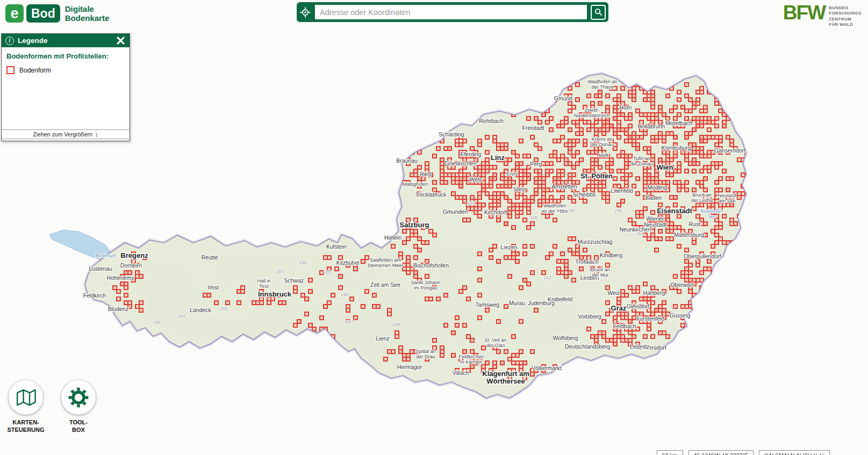 This screenshot has width=868, height=455. I want to click on city-label: Deutschlandsberg, so click(588, 346).